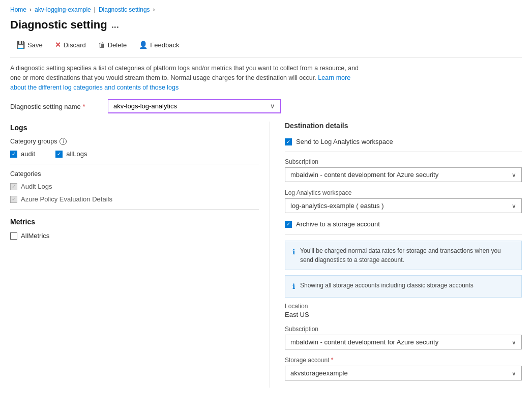  Describe the element at coordinates (403, 329) in the screenshot. I see `sa-subscription-label: Subscription` at that location.